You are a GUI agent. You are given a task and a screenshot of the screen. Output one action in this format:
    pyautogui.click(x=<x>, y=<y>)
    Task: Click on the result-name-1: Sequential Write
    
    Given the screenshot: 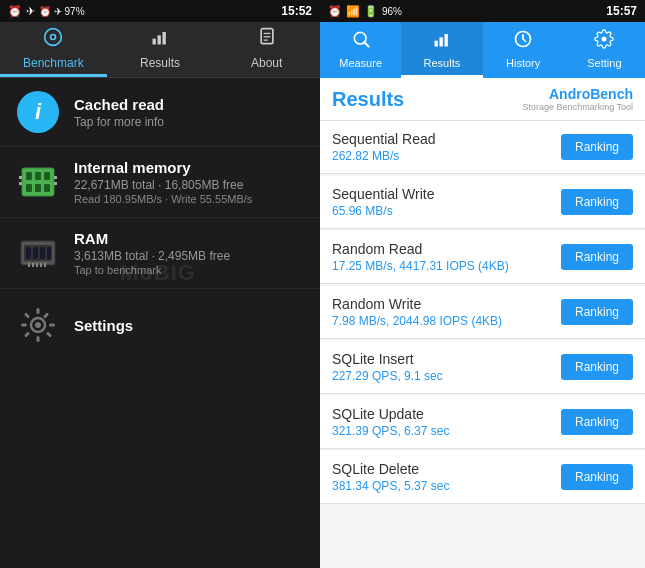 What is the action you would take?
    pyautogui.click(x=446, y=194)
    